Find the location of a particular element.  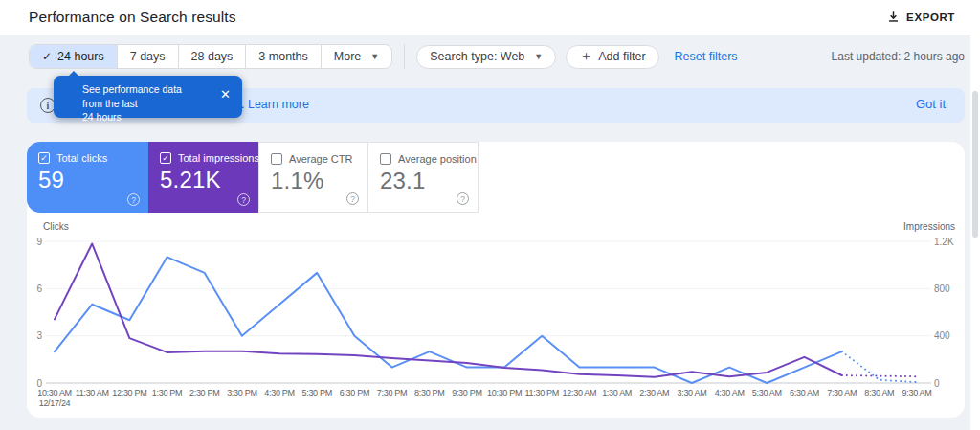

tooltip-line-1: See performance data from the last is located at coordinates (142, 96).